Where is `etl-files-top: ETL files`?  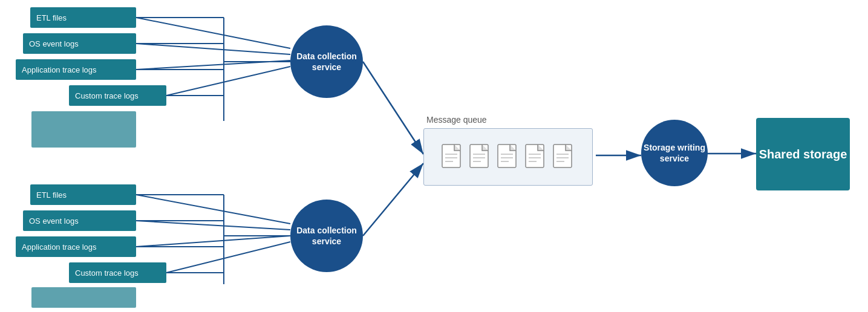
etl-files-top: ETL files is located at coordinates (83, 18).